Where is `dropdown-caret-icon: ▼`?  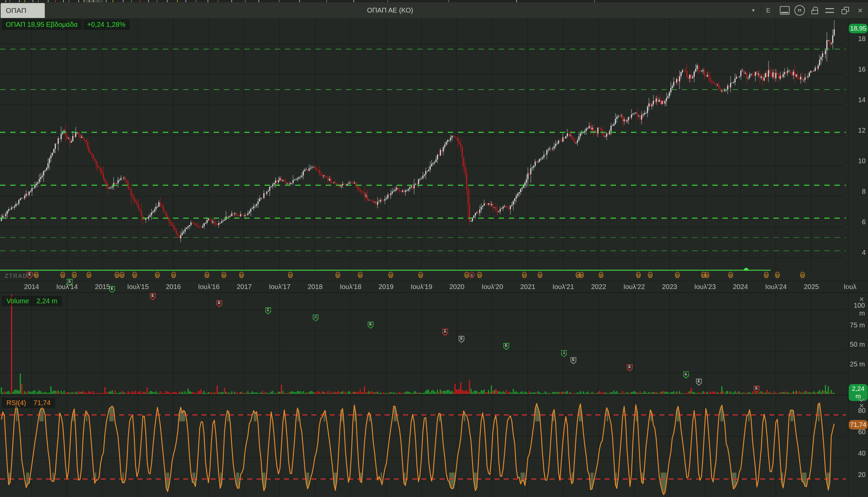
dropdown-caret-icon: ▼ is located at coordinates (753, 10).